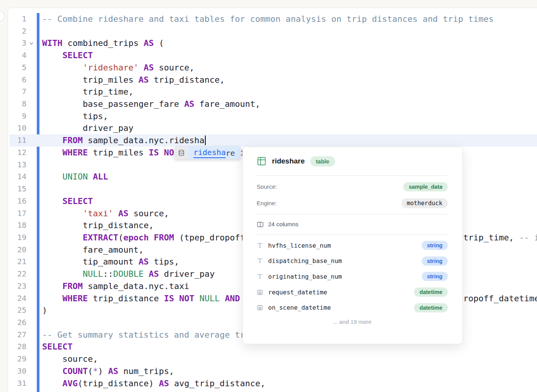 The height and width of the screenshot is (392, 537). Describe the element at coordinates (91, 250) in the screenshot. I see `code-text: fare_amount,` at that location.